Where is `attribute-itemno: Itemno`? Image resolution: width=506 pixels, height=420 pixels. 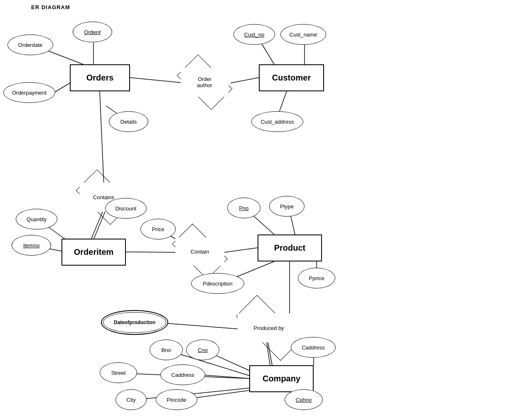 attribute-itemno: Itemno is located at coordinates (32, 245).